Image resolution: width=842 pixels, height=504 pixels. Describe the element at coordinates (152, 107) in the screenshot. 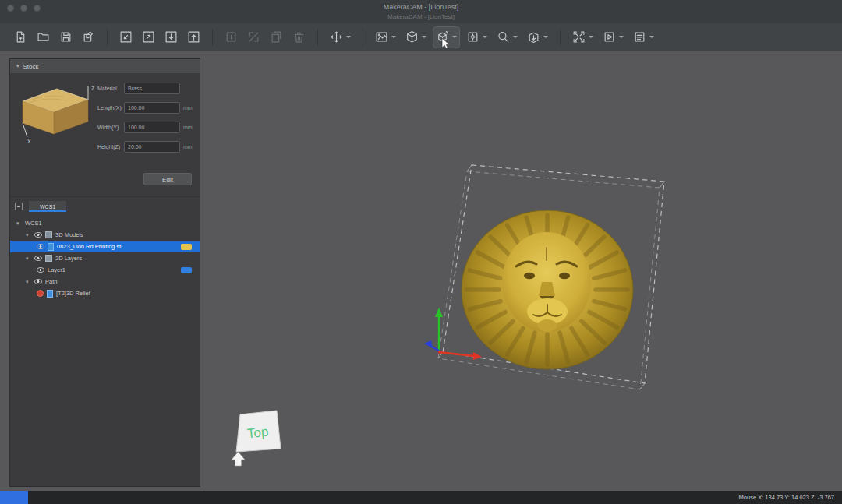

I see `length-input` at that location.